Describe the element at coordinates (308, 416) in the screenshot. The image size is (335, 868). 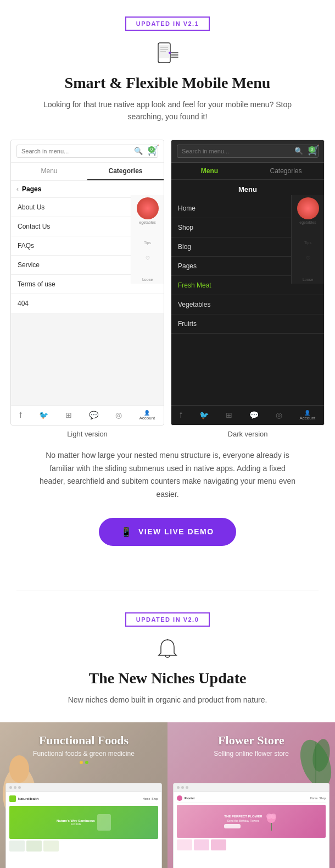
I see `dark-account-icon: 👤 Account` at that location.